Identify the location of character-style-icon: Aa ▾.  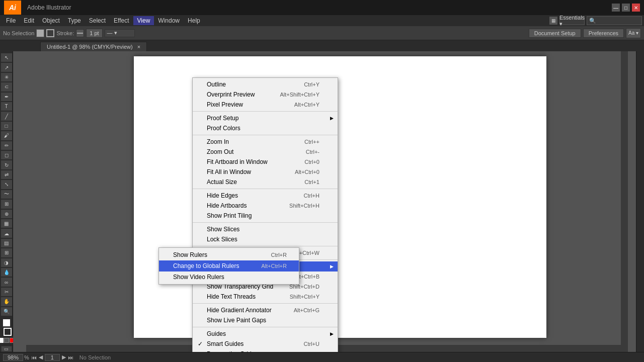
(633, 33).